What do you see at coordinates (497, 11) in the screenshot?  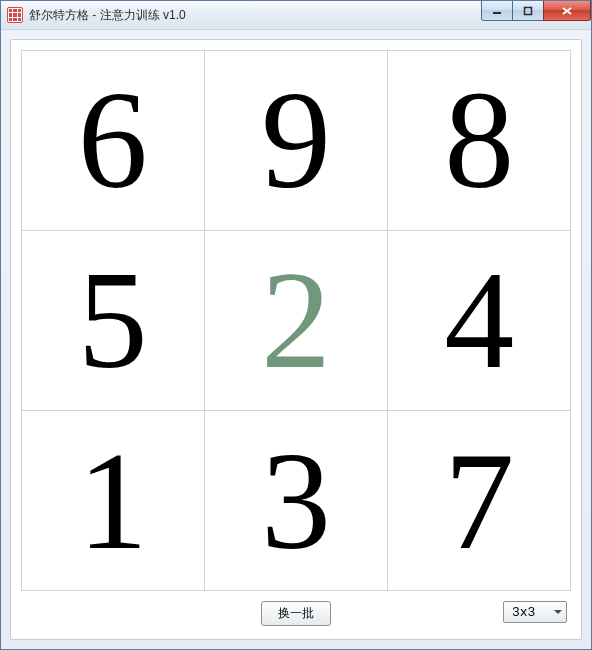 I see `minimize-icon` at bounding box center [497, 11].